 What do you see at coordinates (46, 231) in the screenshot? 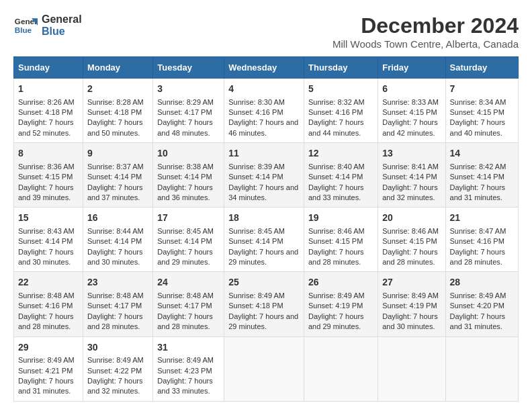
I see `sunrise-label: Sunrise: 8:43 AM` at bounding box center [46, 231].